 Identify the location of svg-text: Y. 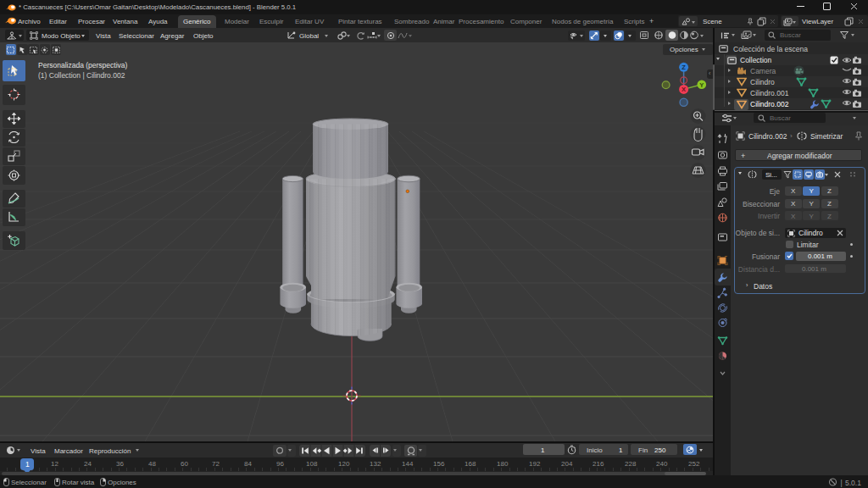
(702, 85).